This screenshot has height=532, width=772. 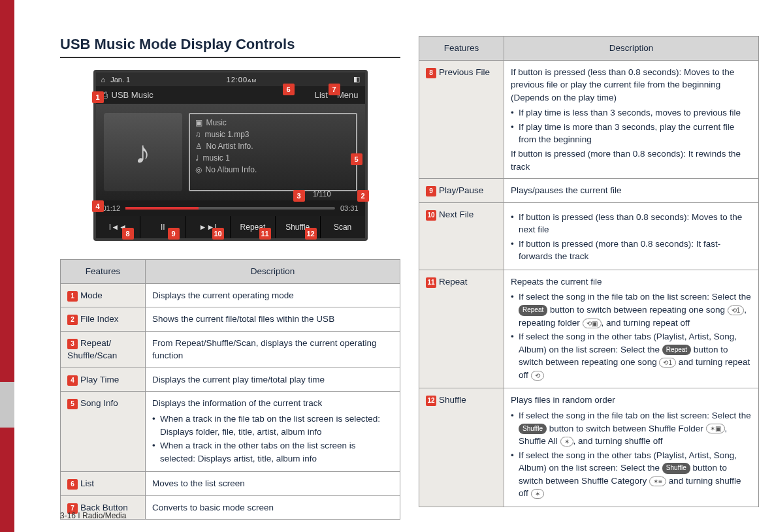 What do you see at coordinates (592, 324) in the screenshot?
I see `repeat-folder-icon: ⟲▣` at bounding box center [592, 324].